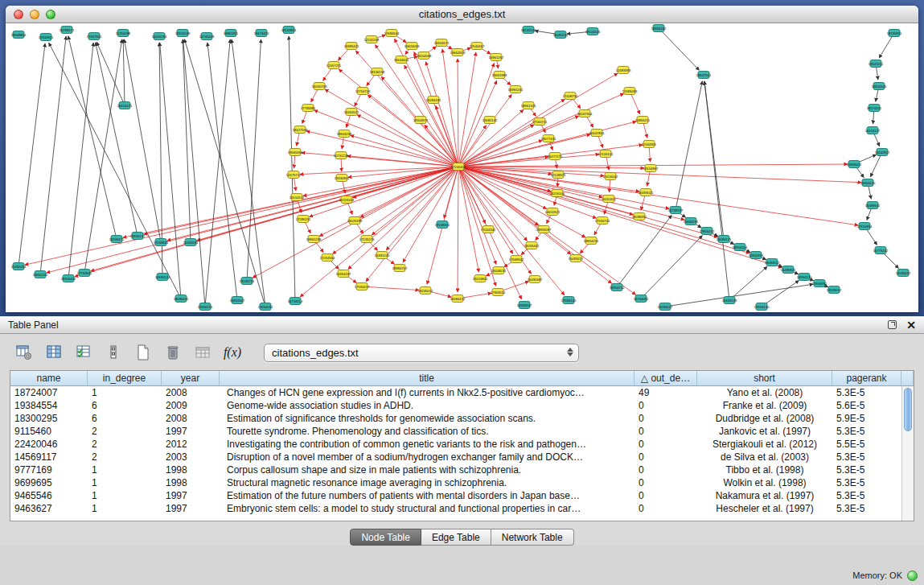 The width and height of the screenshot is (924, 585). What do you see at coordinates (854, 164) in the screenshot?
I see `graph-node: 15958421` at bounding box center [854, 164].